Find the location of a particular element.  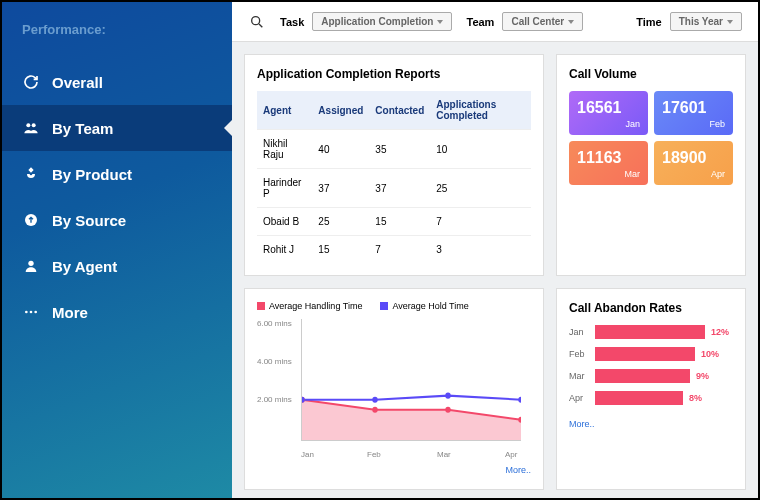

user-icon is located at coordinates (31, 266).